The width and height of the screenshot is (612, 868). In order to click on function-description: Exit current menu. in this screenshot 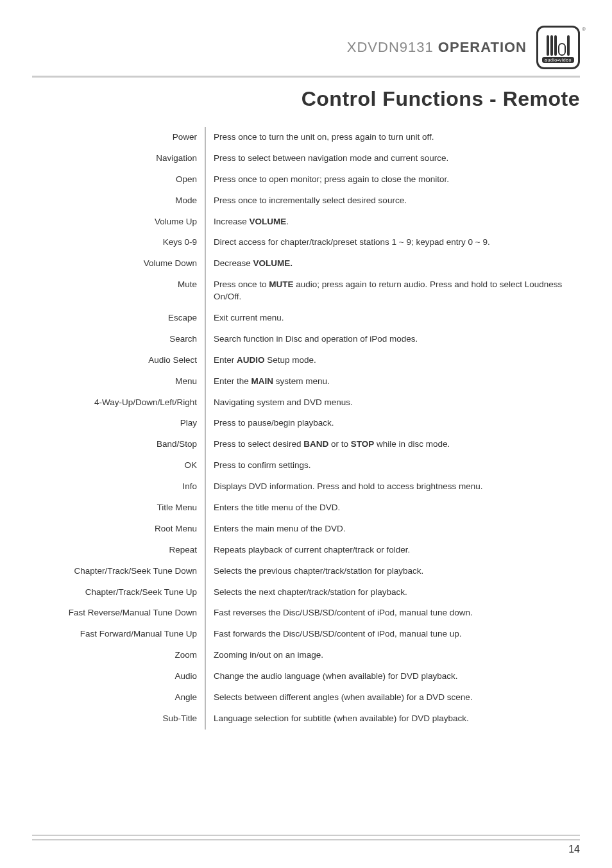, I will do `click(393, 318)`.